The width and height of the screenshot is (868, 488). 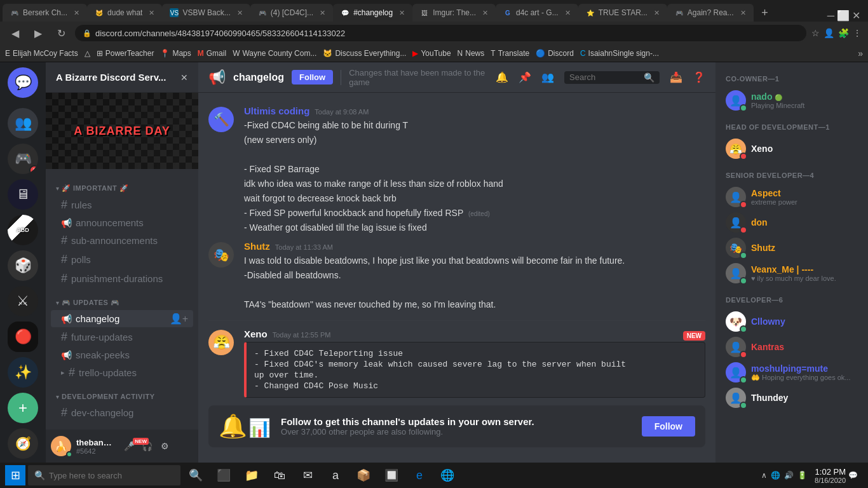 I want to click on taskbar-amazon: a, so click(x=336, y=475).